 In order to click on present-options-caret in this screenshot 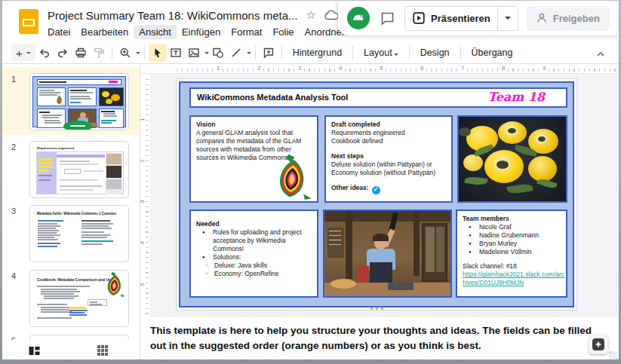, I will do `click(508, 18)`.